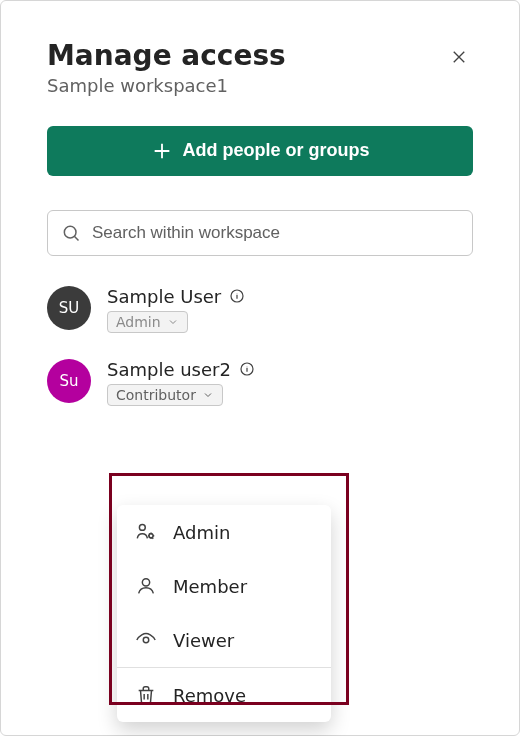  Describe the element at coordinates (260, 151) in the screenshot. I see `add-people-button: Add people or groups` at that location.